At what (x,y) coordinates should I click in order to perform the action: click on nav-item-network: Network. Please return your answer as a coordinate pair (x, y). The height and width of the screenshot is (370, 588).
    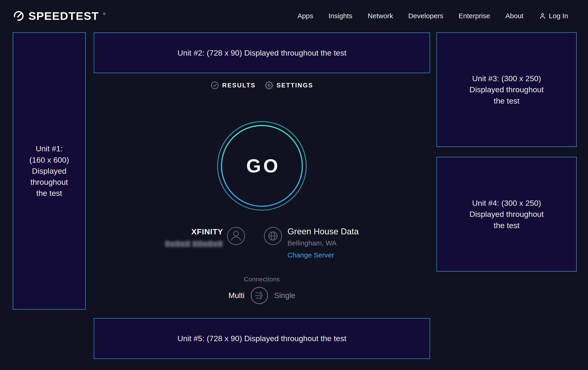
    Looking at the image, I should click on (380, 16).